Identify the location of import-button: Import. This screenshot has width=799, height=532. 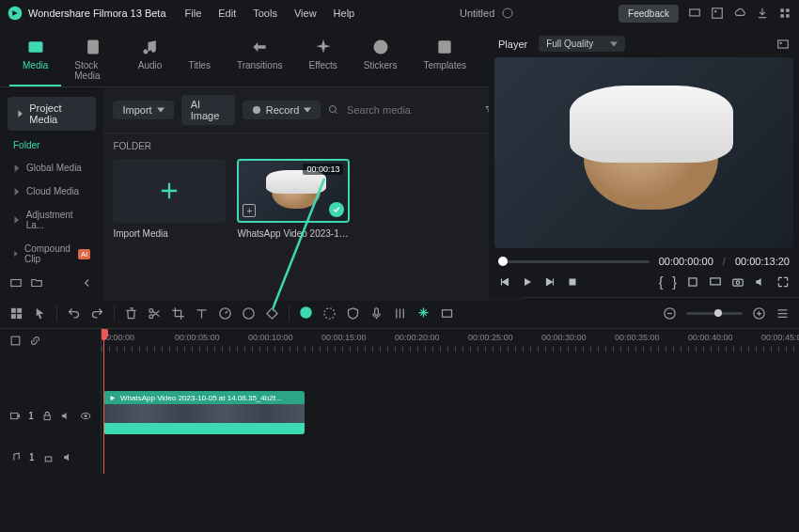
(143, 110).